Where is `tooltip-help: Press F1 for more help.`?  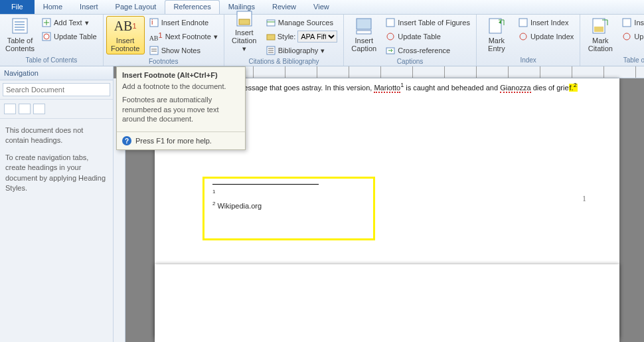
tooltip-help: Press F1 for more help. is located at coordinates (174, 141).